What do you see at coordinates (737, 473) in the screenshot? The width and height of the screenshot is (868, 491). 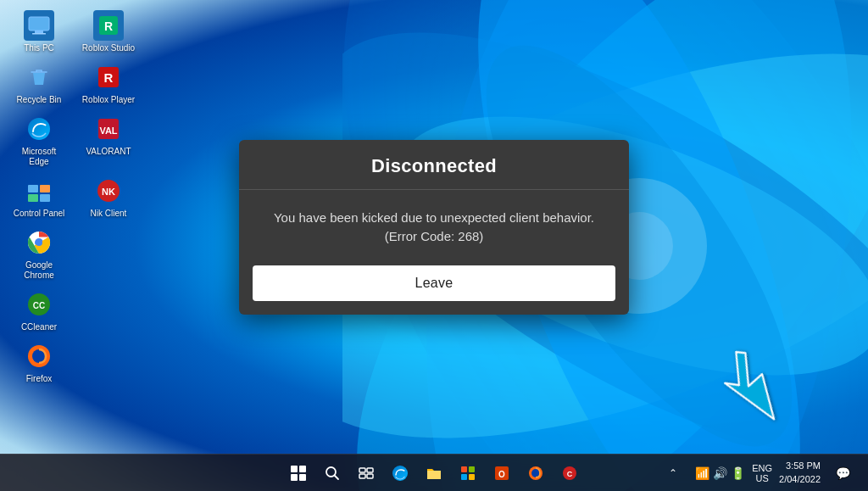 I see `battery-icon: 🔋` at bounding box center [737, 473].